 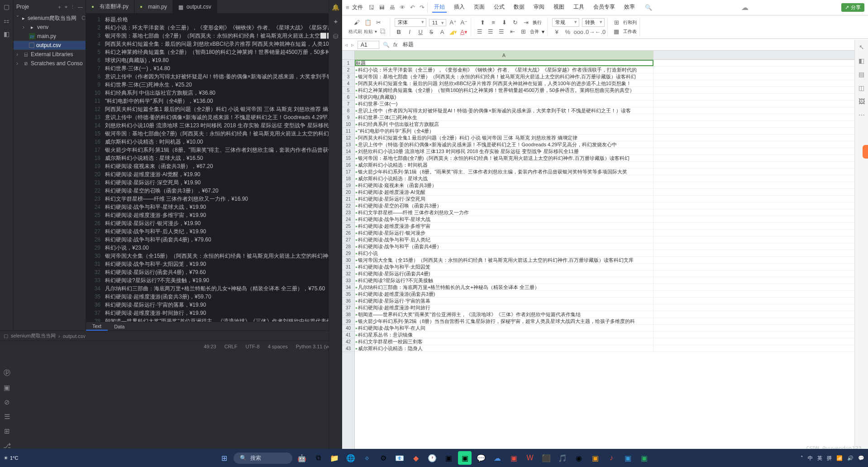 What do you see at coordinates (348, 172) in the screenshot?
I see `row-header: 17` at bounding box center [348, 172].